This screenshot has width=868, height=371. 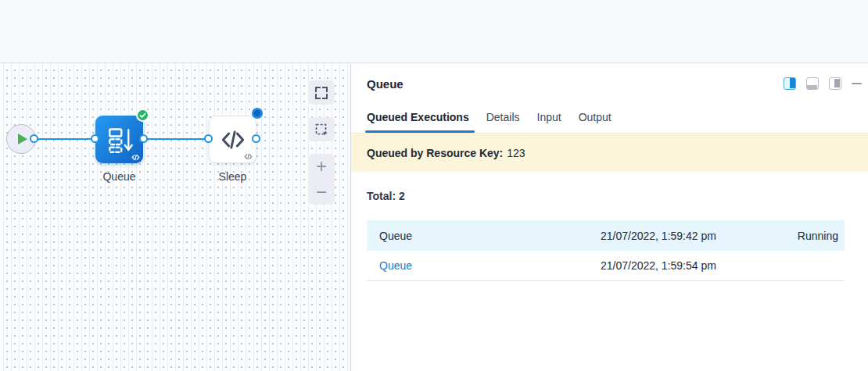 What do you see at coordinates (490, 266) in the screenshot?
I see `execution-name-link: Queue` at bounding box center [490, 266].